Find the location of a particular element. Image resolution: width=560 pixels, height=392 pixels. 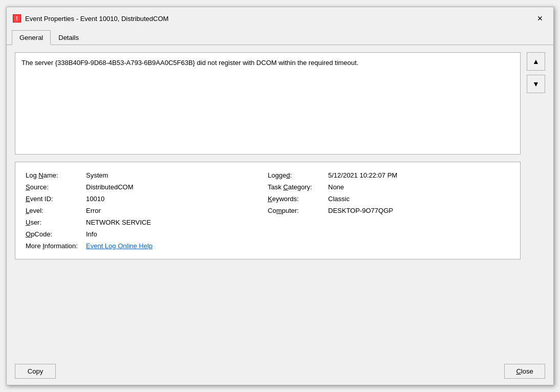

computer-label: Computer: is located at coordinates (296, 211).